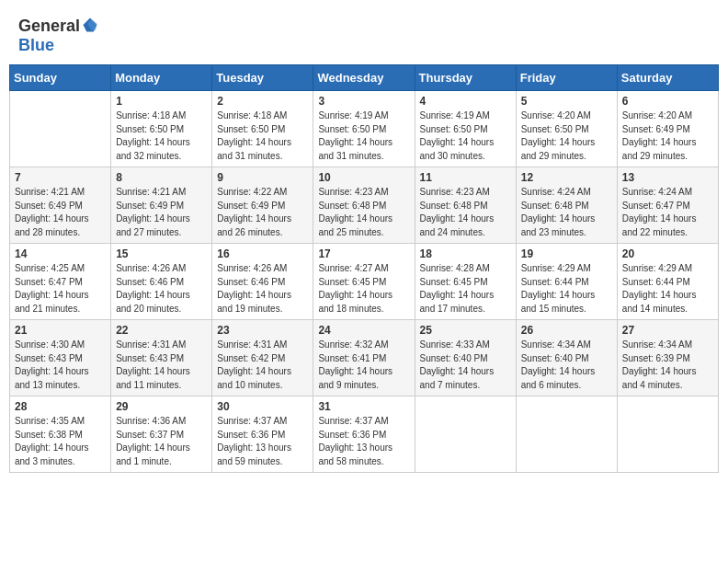  I want to click on day-number: 4, so click(465, 101).